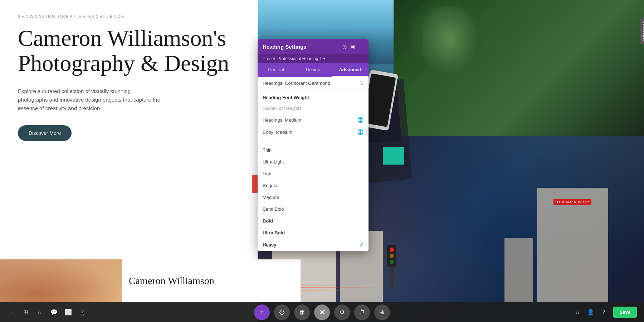 This screenshot has height=322, width=644. Describe the element at coordinates (313, 120) in the screenshot. I see `global-weight-headings: Headings: Medium 🌐` at that location.